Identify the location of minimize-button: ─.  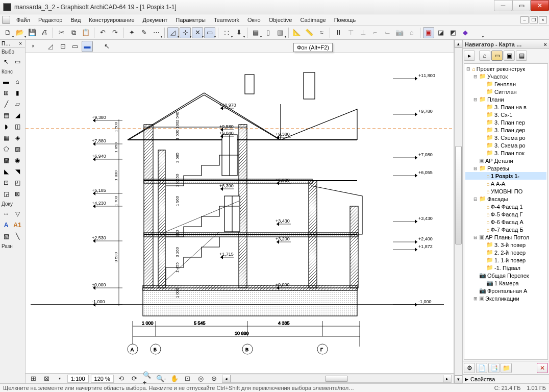
(503, 6).